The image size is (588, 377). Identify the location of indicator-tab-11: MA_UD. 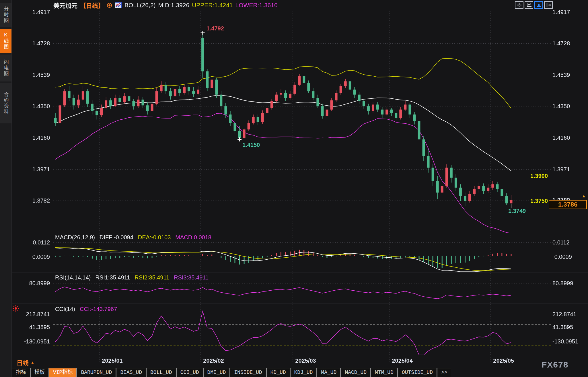
(329, 372).